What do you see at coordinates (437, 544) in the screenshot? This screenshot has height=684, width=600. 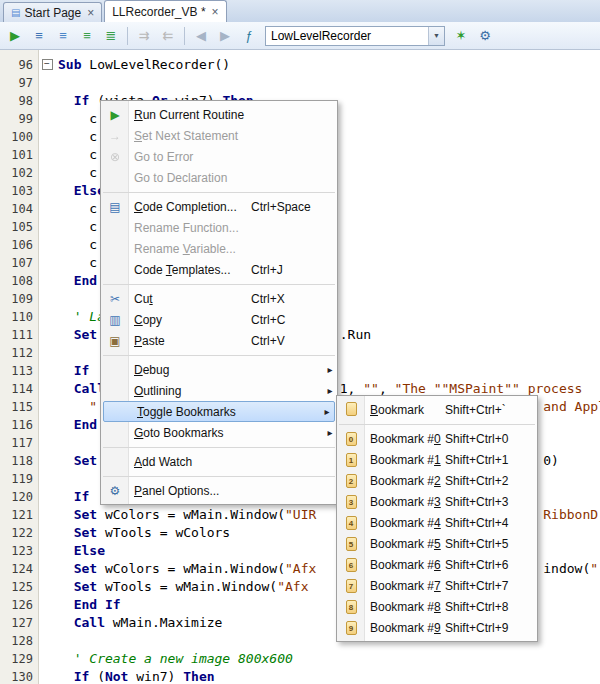 I see `menu-item-bookmark-5: 5Bookmark #5Shift+Ctrl+5` at bounding box center [437, 544].